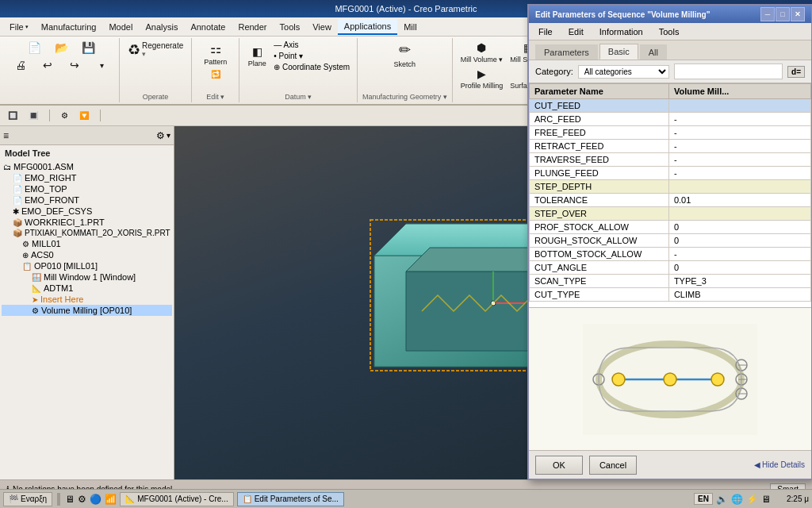 This screenshot has width=812, height=508. Describe the element at coordinates (87, 266) in the screenshot. I see `tree-item-op010: 📋 OP010 [MILL01]` at that location.